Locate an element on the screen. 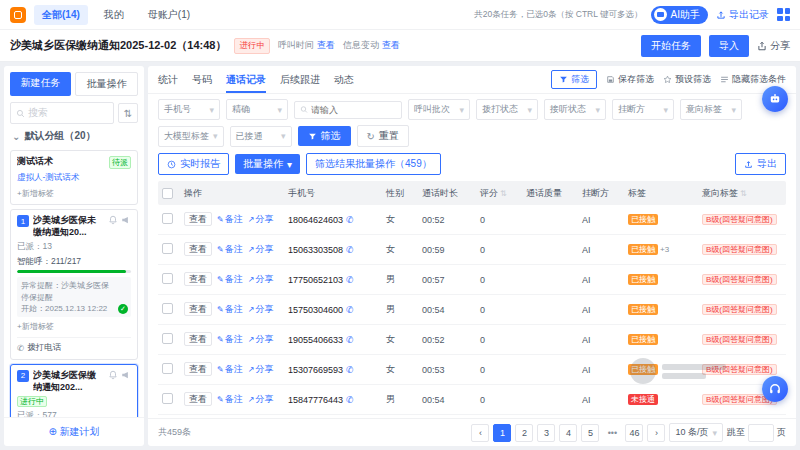 This screenshot has width=800, height=450. filter-select: 挂断方▾ is located at coordinates (643, 110).